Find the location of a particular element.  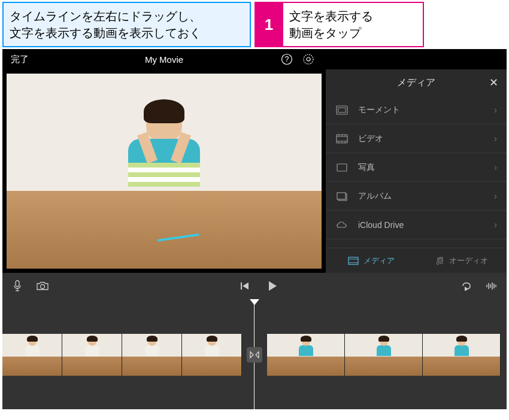

settings-gear-icon is located at coordinates (308, 59).